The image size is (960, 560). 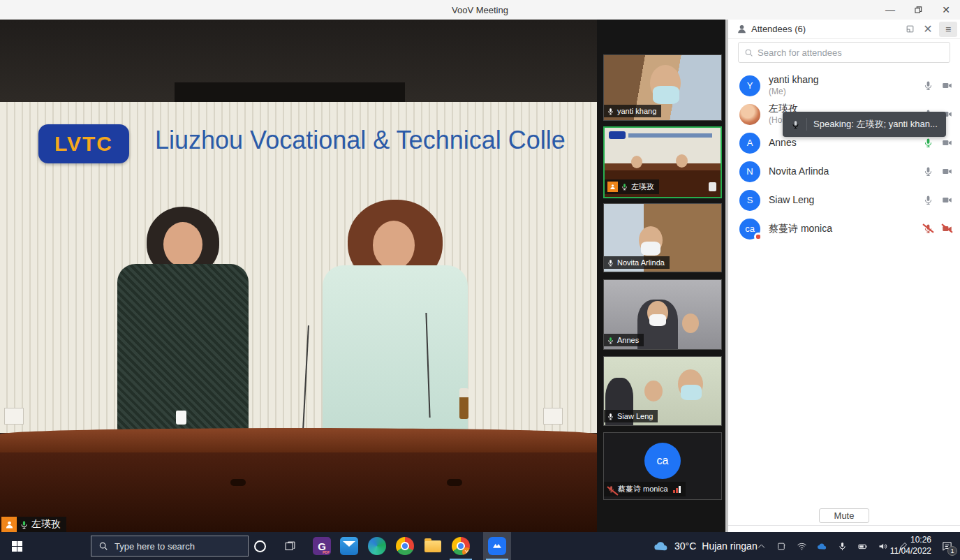 What do you see at coordinates (794, 80) in the screenshot?
I see `attendee-name: yanti khang` at bounding box center [794, 80].